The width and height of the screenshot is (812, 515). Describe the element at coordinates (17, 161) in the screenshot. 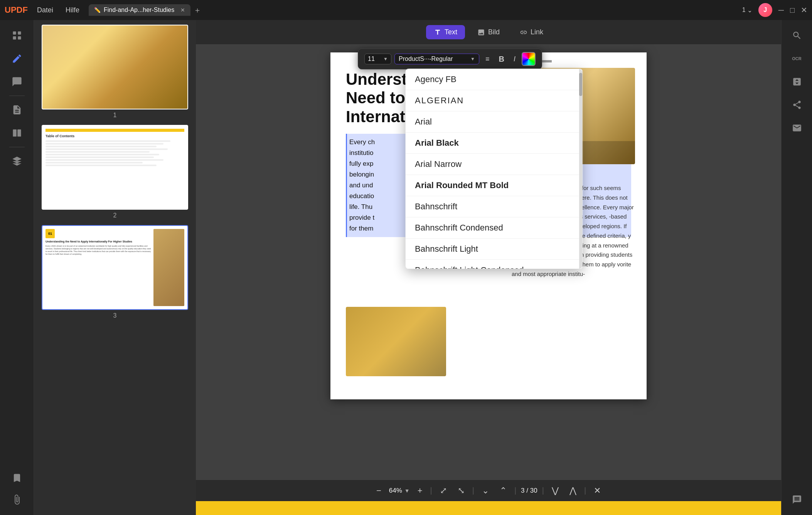

I see `sidebar-icon-layers` at that location.